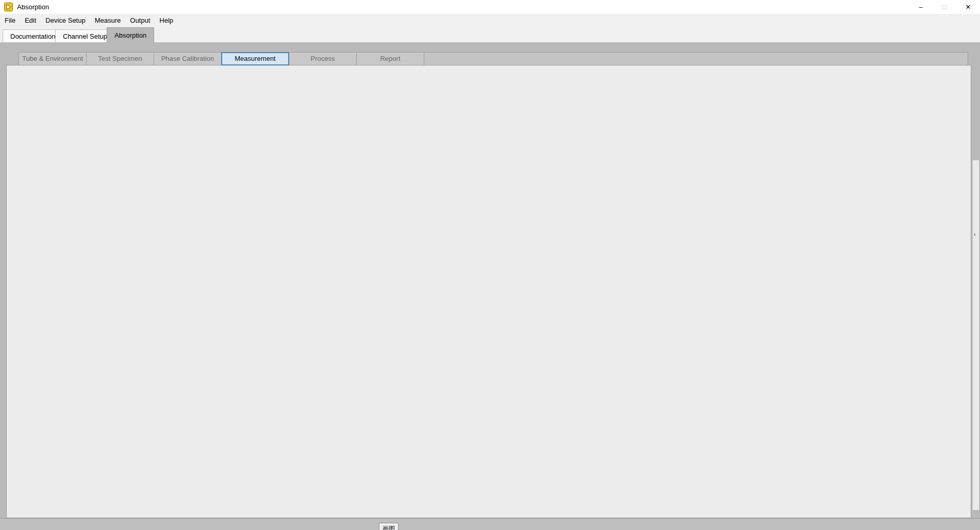 The height and width of the screenshot is (530, 980). What do you see at coordinates (108, 21) in the screenshot?
I see `menu-measure: Measure` at bounding box center [108, 21].